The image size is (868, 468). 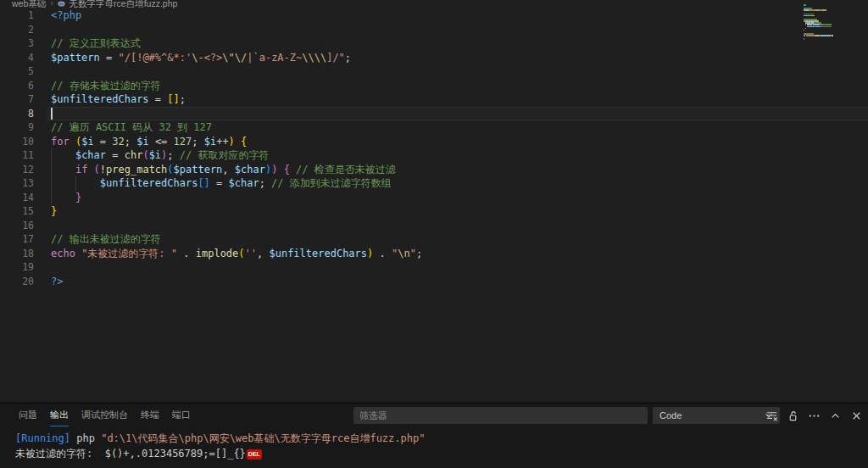 What do you see at coordinates (442, 438) in the screenshot?
I see `output-line: [Running] php "d:\1\代码集合\php\网安\web基础\无数…` at bounding box center [442, 438].